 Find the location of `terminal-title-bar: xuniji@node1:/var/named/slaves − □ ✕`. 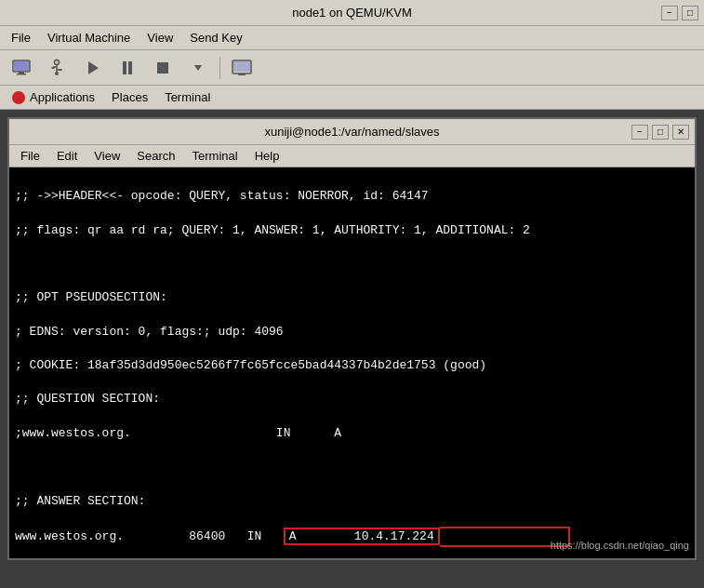

terminal-title-bar: xuniji@node1:/var/named/slaves − □ ✕ is located at coordinates (352, 132).